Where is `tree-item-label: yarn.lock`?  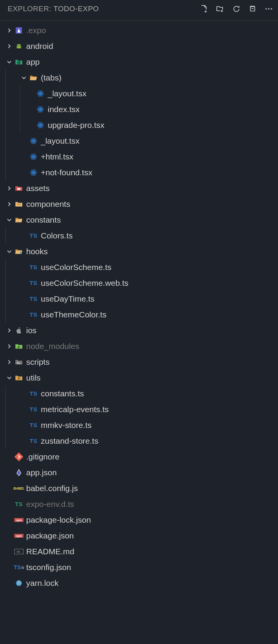 tree-item-label: yarn.lock is located at coordinates (42, 583).